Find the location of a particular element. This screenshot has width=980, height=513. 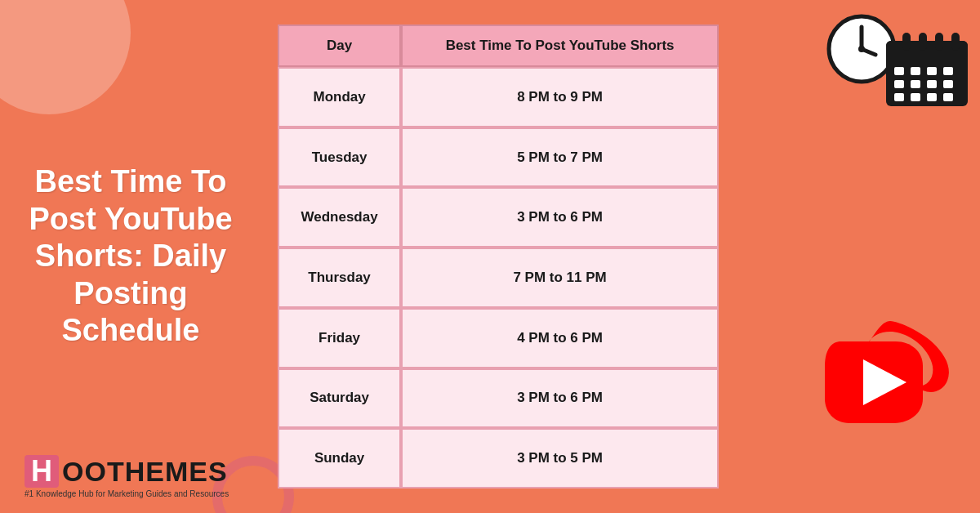

table-header-row: Day Best Time To Post YouTube Shorts is located at coordinates (498, 46).